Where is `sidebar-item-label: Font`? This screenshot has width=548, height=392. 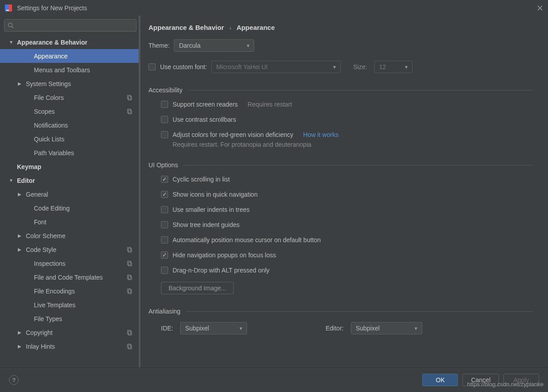
sidebar-item-label: Font is located at coordinates (83, 222).